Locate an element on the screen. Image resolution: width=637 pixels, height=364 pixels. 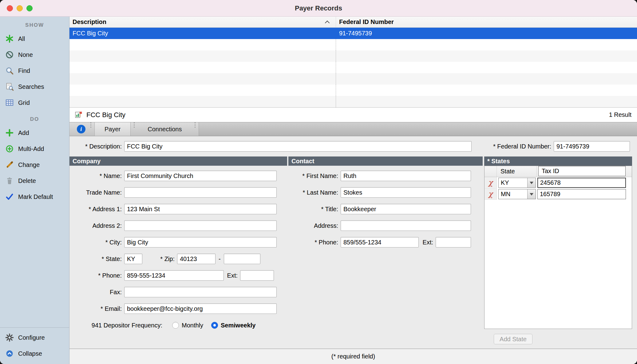
circle-plus-icon is located at coordinates (10, 149).